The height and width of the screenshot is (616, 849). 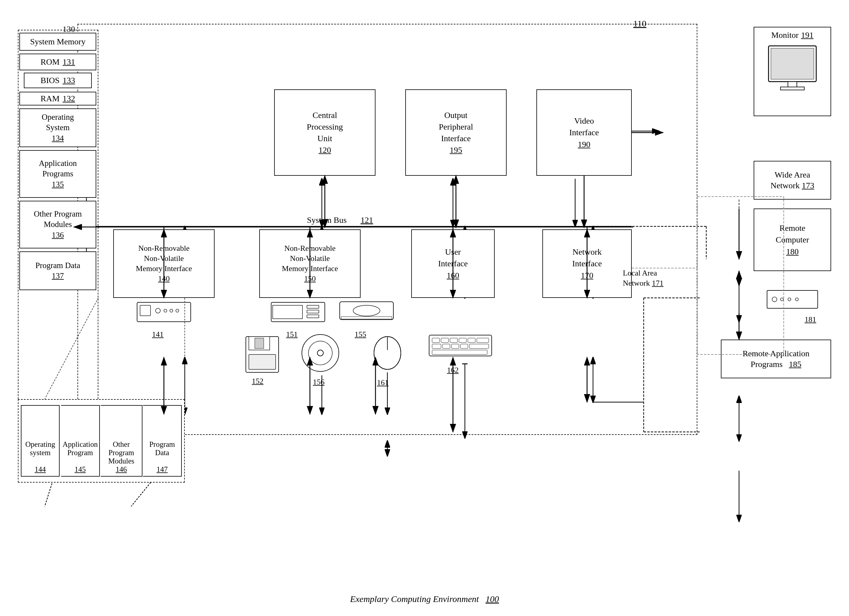 What do you see at coordinates (460, 346) in the screenshot?
I see `keyboard162-box` at bounding box center [460, 346].